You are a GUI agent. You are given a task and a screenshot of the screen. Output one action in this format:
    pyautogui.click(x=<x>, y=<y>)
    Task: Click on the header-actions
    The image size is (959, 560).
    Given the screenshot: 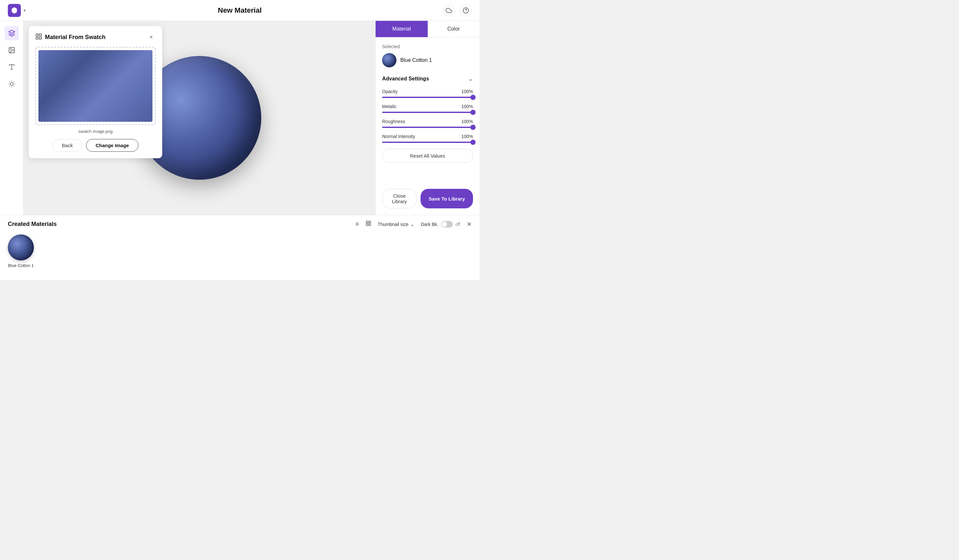 What is the action you would take?
    pyautogui.click(x=457, y=11)
    